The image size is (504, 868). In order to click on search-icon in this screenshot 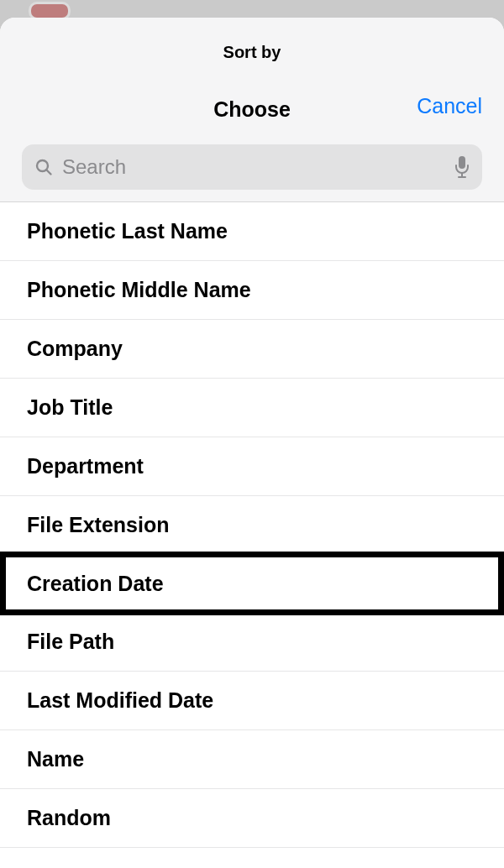, I will do `click(44, 167)`.